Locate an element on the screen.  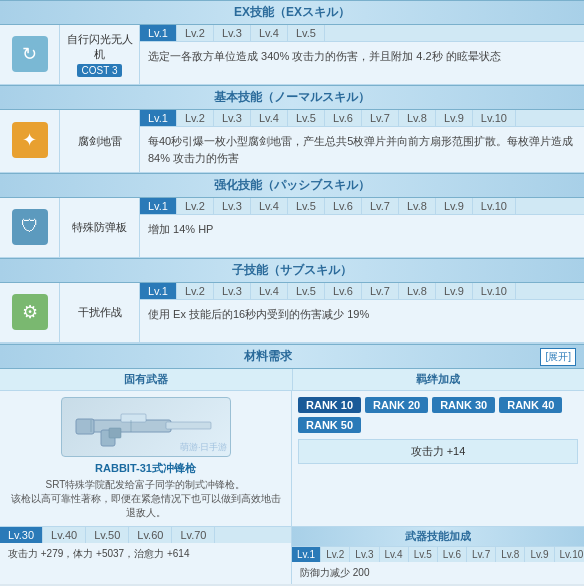
passive-skill-desc: 增加 14% HP is located at coordinates (362, 236).